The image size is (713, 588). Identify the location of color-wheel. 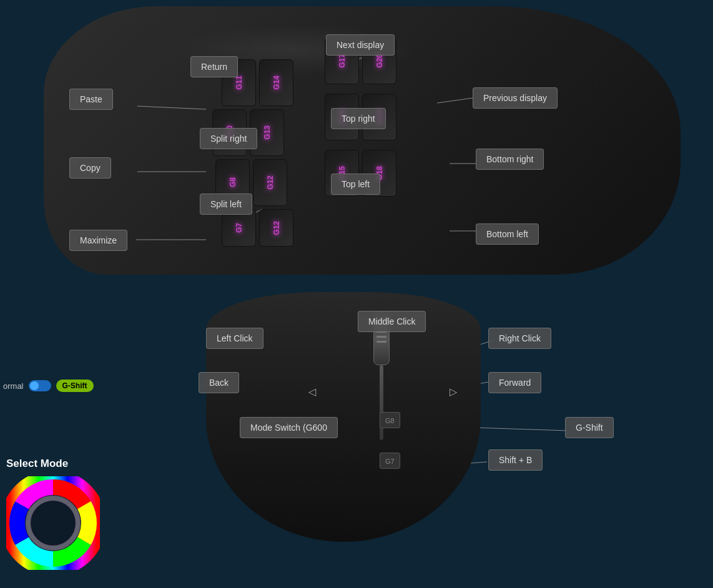
(53, 523).